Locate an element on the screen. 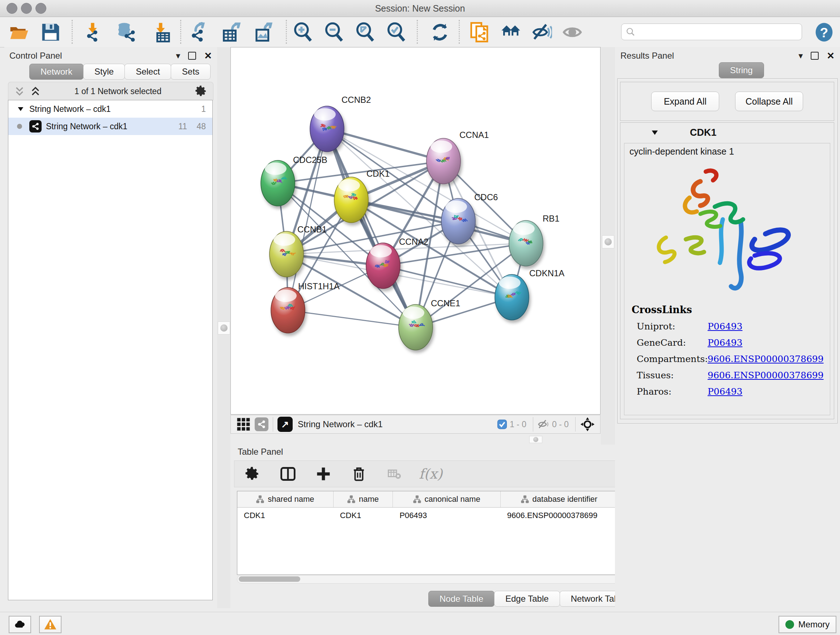  export-table-button is located at coordinates (232, 32).